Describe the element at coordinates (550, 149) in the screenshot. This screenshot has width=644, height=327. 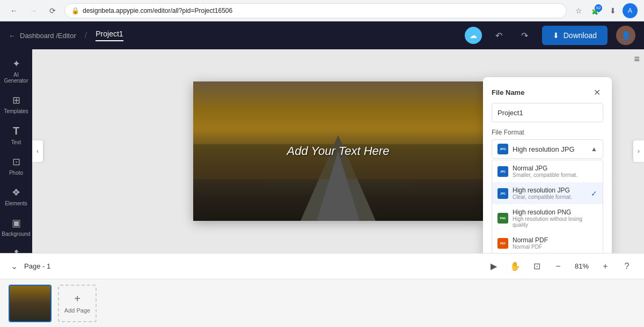
I see `selected-format-name: High resolution JPG` at that location.